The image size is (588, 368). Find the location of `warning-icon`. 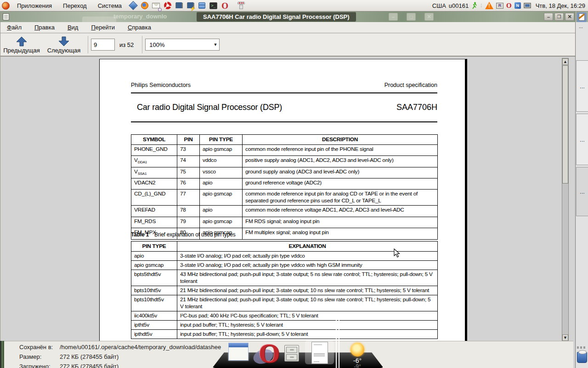

warning-icon is located at coordinates (489, 6).